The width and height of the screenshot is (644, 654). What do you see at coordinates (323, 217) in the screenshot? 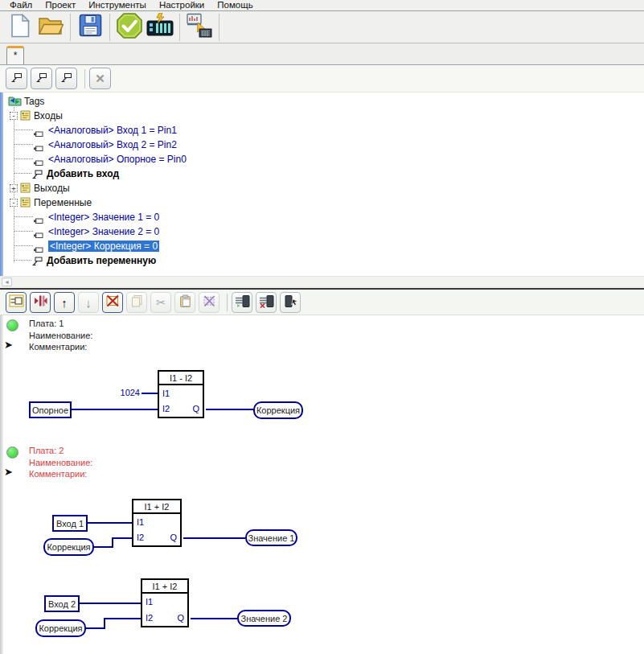
I see `tree-item-value-1: <Integer> Значение 1 = 0` at bounding box center [323, 217].